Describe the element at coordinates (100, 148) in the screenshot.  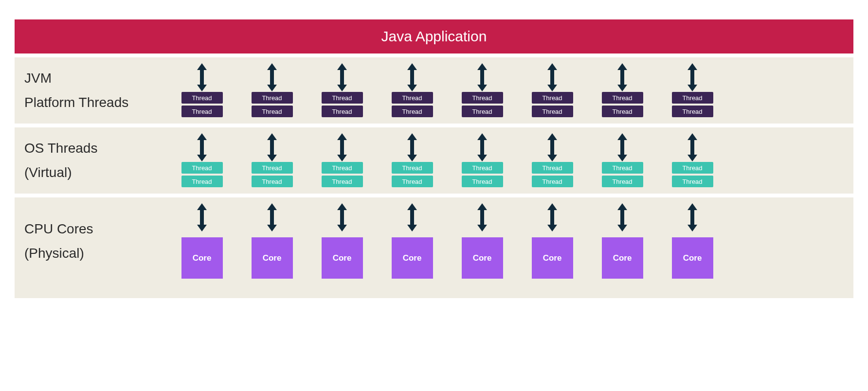
I see `os-label-1: OS Threads` at that location.